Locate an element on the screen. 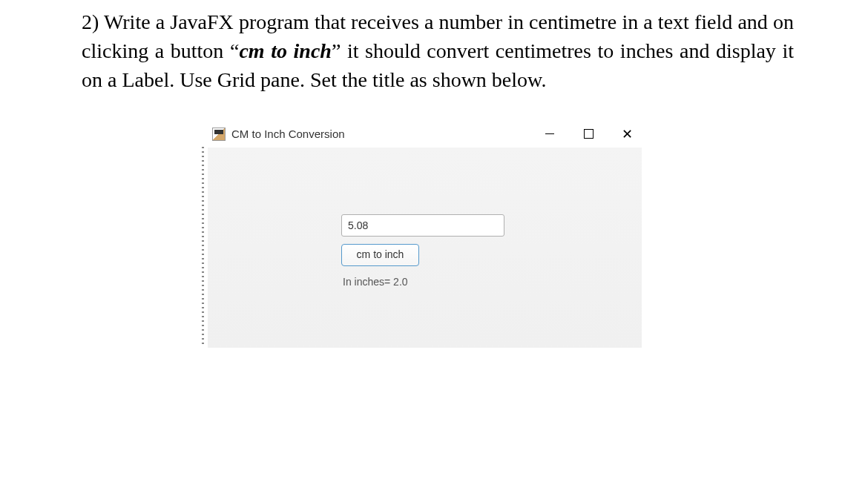  close-button: ✕ is located at coordinates (627, 134).